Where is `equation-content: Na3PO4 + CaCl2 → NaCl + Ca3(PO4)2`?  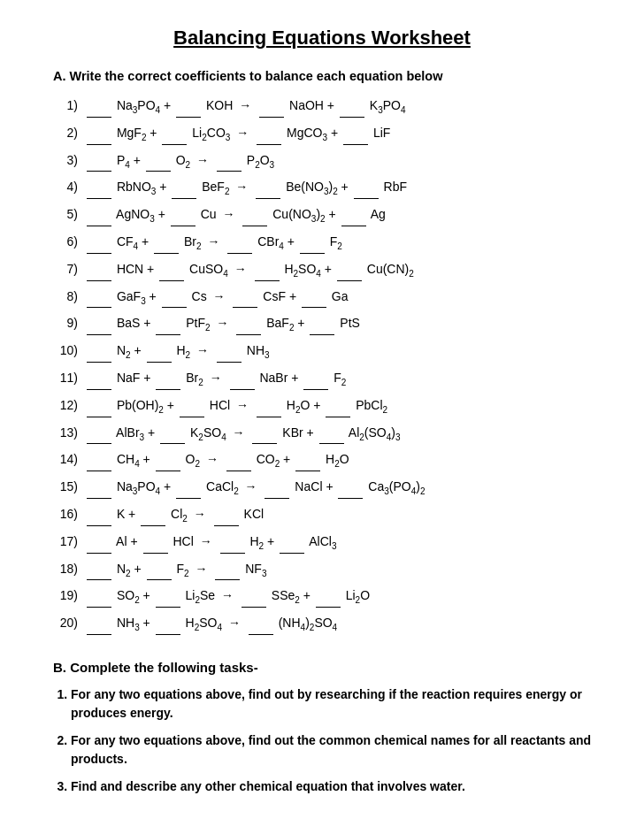 equation-content: Na3PO4 + CaCl2 → NaCl + Ca3(PO4)2 is located at coordinates (255, 488).